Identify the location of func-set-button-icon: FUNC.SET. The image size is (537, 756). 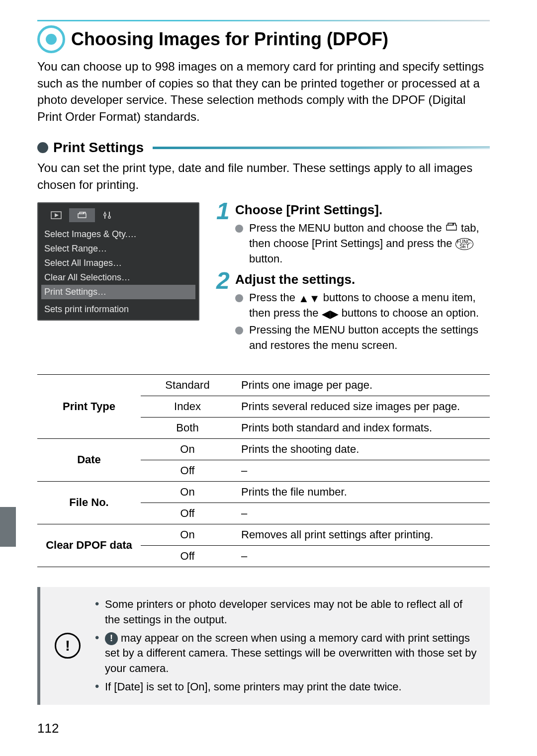
(464, 244).